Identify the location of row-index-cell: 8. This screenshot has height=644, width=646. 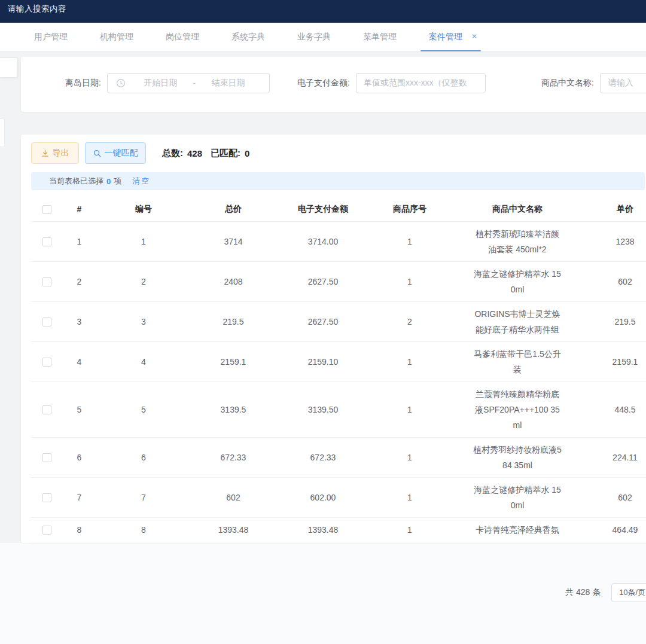
(79, 530).